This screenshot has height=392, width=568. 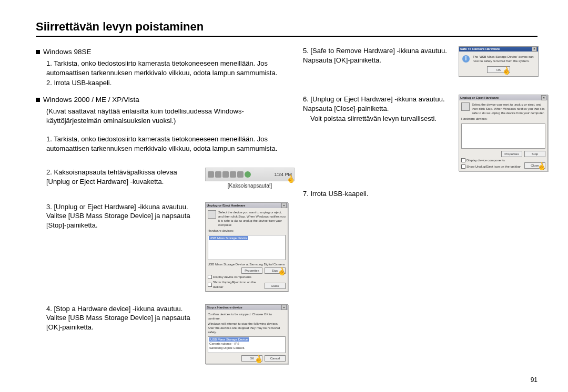 What do you see at coordinates (503, 136) in the screenshot?
I see `device-list-empty` at bounding box center [503, 136].